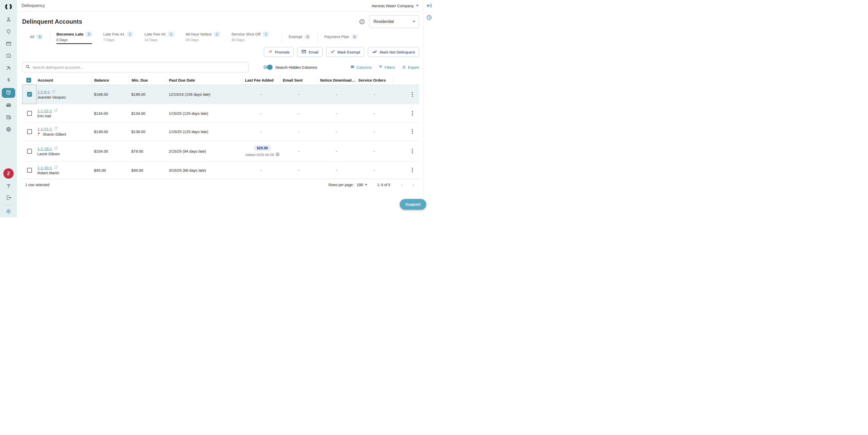 Image resolution: width=868 pixels, height=435 pixels. Describe the element at coordinates (394, 22) in the screenshot. I see `category-select: Residential` at that location.